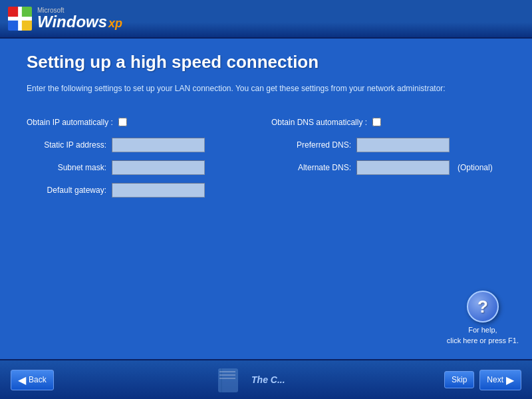 The width and height of the screenshot is (532, 399). I want to click on left-form-column: Obtain IP automatically : Static IP addr…, so click(116, 156).